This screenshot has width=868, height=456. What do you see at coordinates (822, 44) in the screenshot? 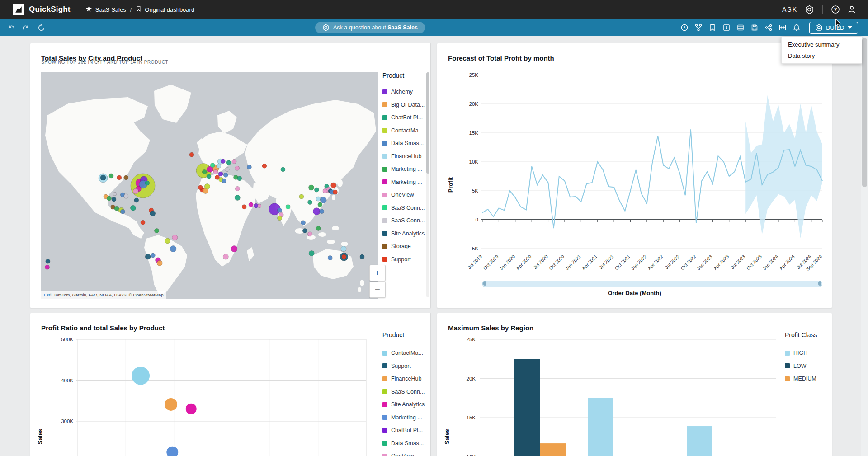
I see `menu-item-executive-summary: Executive summary` at bounding box center [822, 44].